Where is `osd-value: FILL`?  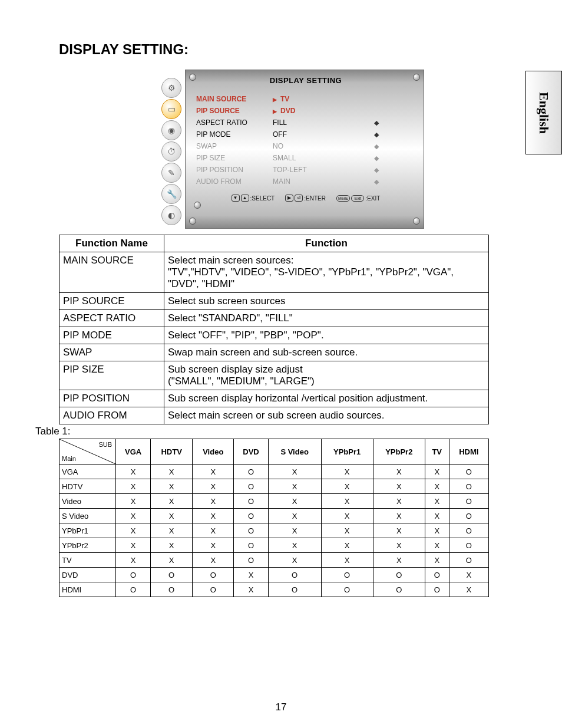
osd-value: FILL is located at coordinates (314, 123).